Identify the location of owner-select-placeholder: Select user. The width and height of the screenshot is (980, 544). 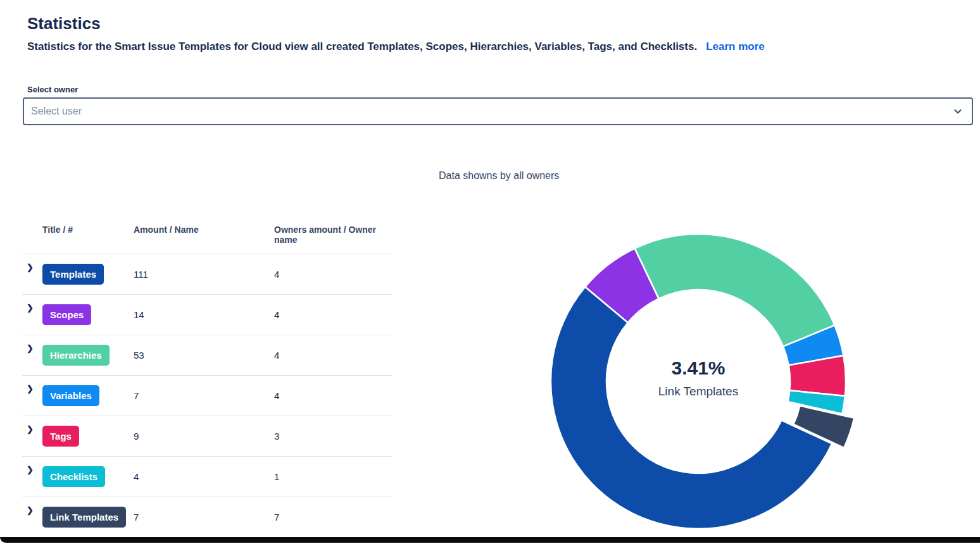
(56, 111).